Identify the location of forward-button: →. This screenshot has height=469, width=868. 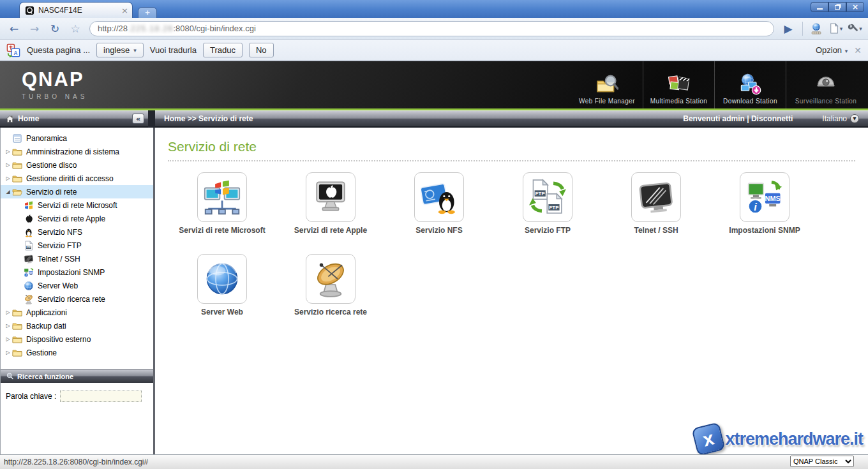
(34, 29).